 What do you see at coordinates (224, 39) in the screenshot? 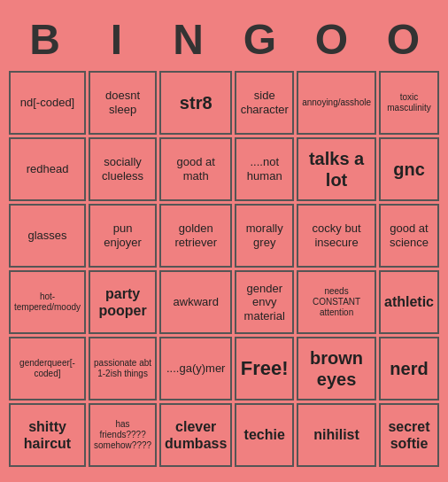
I see `bingo-title: B I N G O O` at bounding box center [224, 39].